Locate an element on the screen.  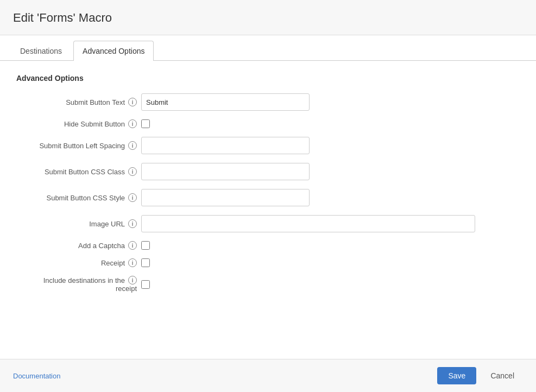
label-add-captcha: Add a Captcha i is located at coordinates (79, 245).